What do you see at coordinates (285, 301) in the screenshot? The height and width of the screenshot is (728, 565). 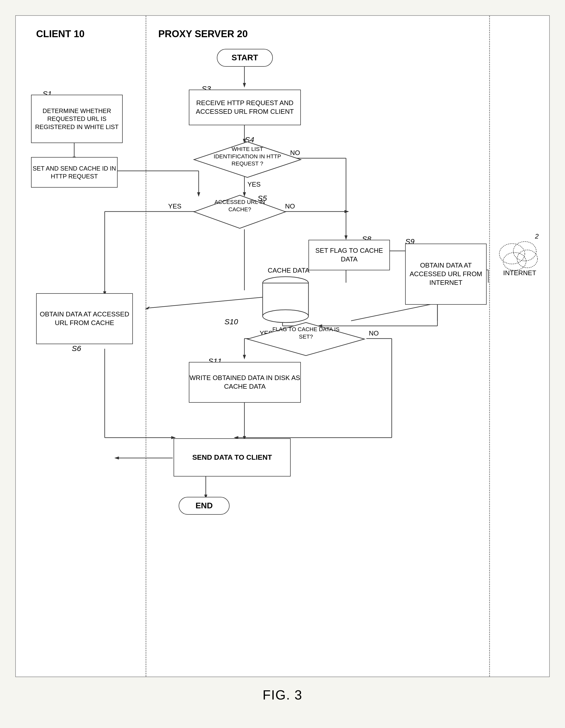 I see `cache-cylinder` at bounding box center [285, 301].